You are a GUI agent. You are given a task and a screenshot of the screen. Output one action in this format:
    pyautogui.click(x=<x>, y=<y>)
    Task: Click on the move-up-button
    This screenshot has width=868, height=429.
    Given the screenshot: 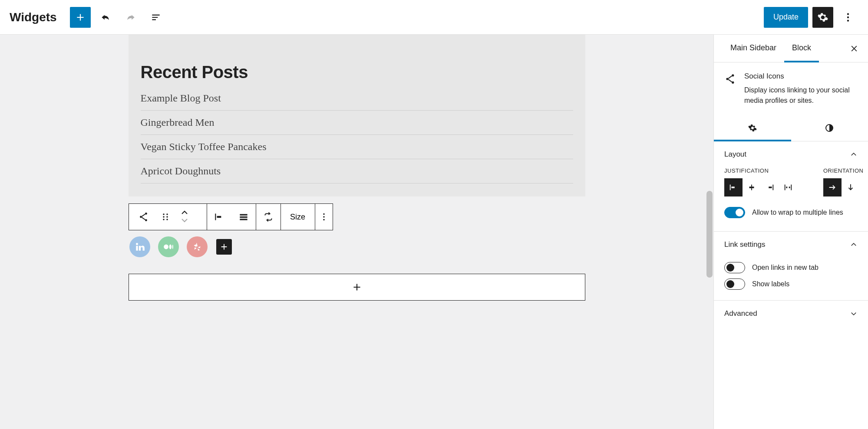 What is the action you would take?
    pyautogui.click(x=185, y=213)
    